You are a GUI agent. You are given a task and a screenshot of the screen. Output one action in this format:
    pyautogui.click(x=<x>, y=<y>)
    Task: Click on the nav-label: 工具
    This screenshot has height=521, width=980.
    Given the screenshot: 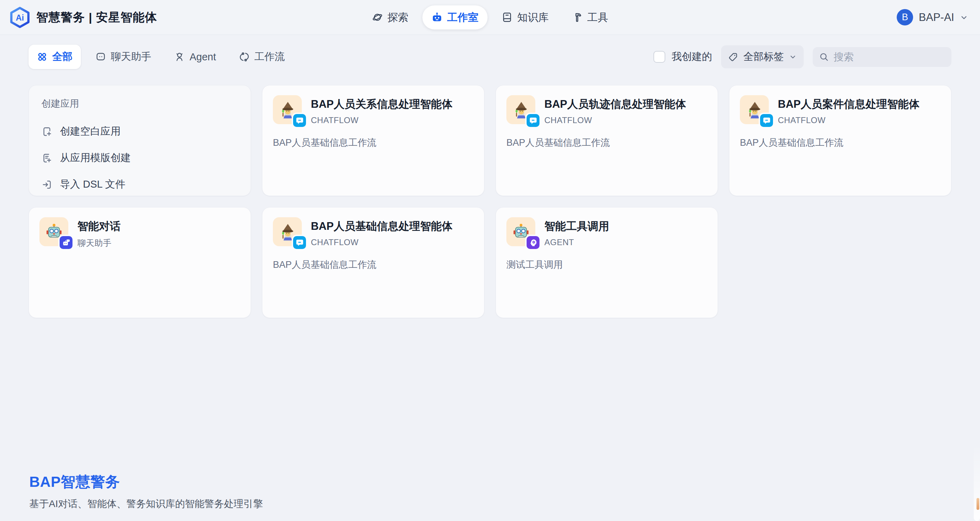 What is the action you would take?
    pyautogui.click(x=598, y=18)
    